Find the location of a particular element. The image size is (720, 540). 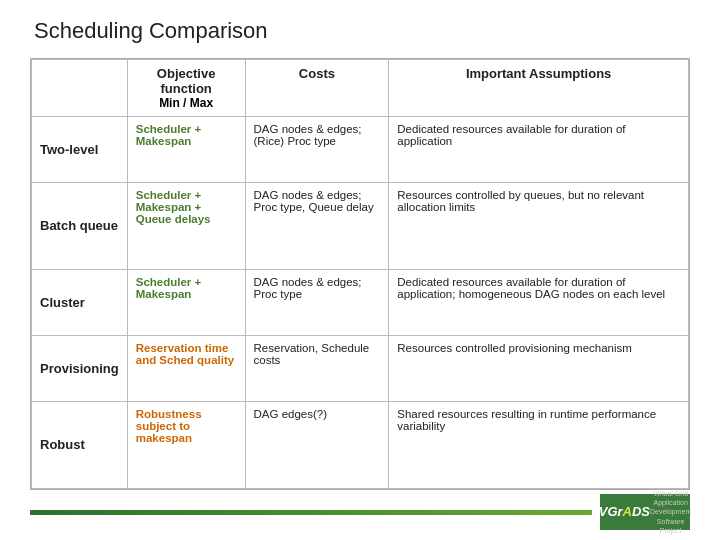

row-obj-text-2: Scheduler + Makespan is located at coordinates (169, 288).